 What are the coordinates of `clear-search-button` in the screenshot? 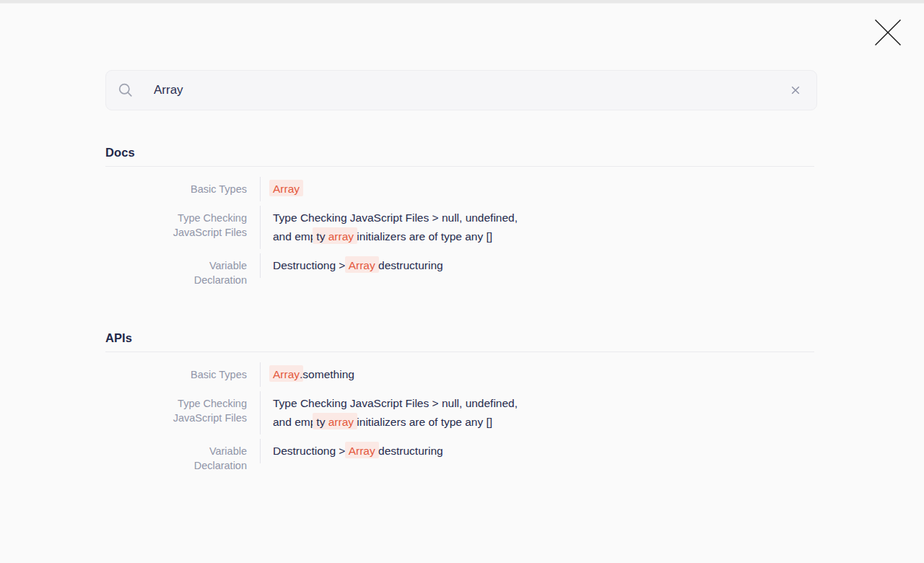 It's located at (796, 90).